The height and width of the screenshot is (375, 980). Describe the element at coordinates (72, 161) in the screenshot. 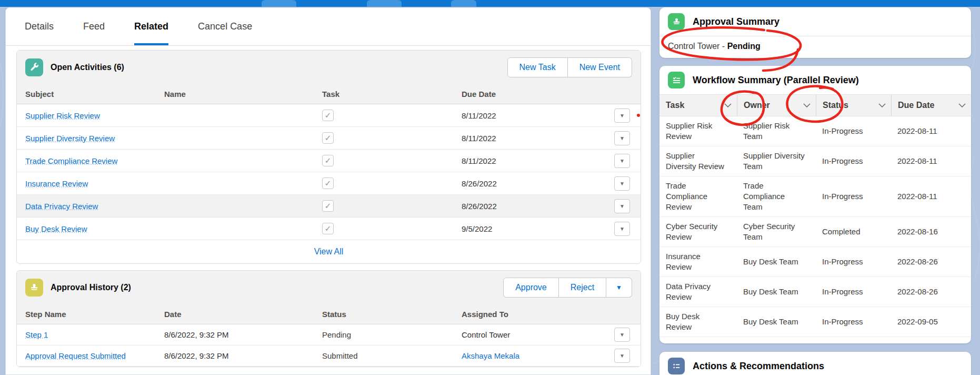

I see `subject-link: Trade Compliance Review` at that location.